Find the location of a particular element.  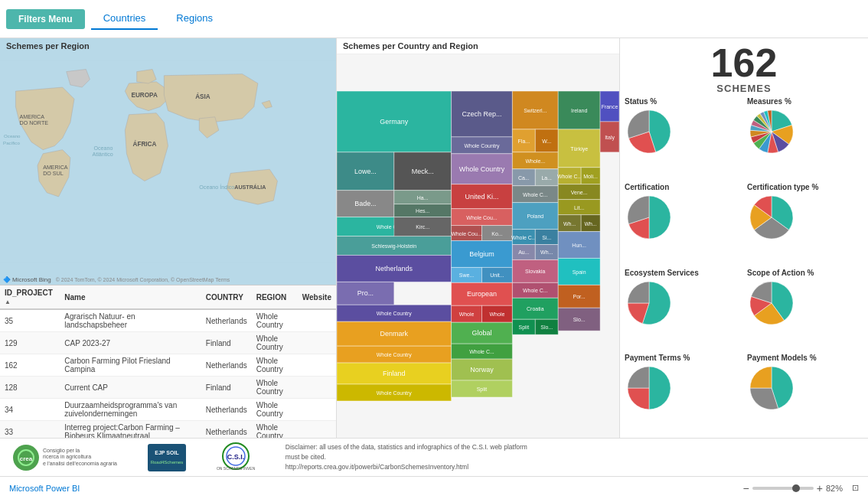

svg-text: EJP SOIL is located at coordinates (167, 453).